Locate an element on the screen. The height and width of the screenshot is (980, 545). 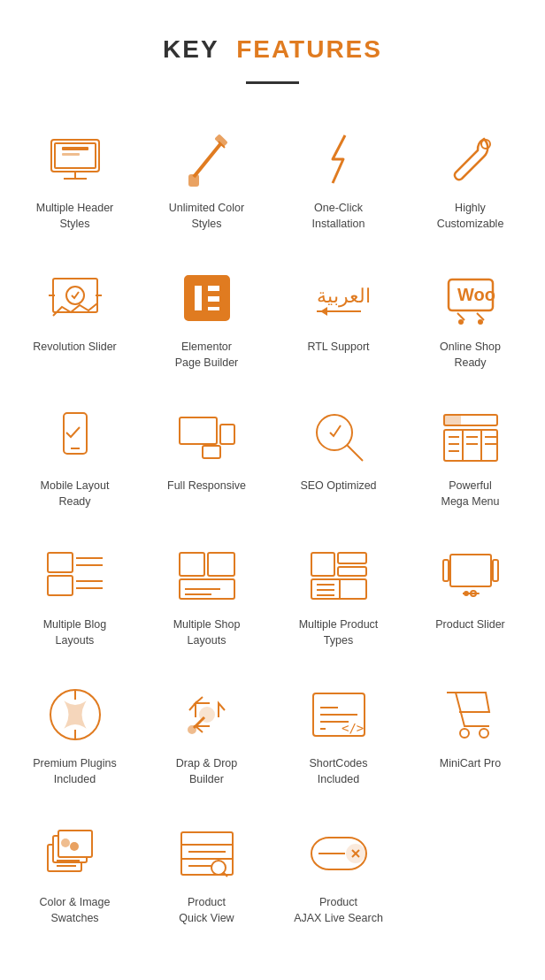
feature-shortcodes-included: </> ShortCodesIncluded is located at coordinates (338, 736).